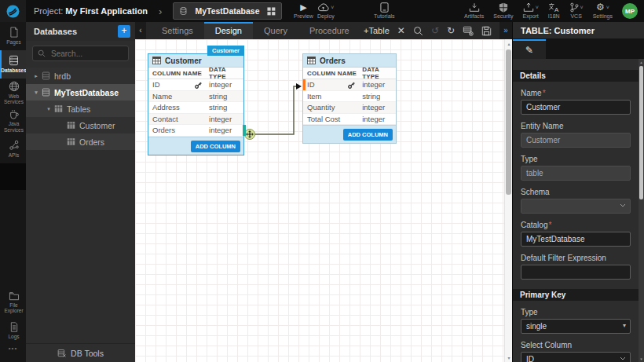 The height and width of the screenshot is (362, 644). Describe the element at coordinates (576, 272) in the screenshot. I see `filter-expression-field` at that location.